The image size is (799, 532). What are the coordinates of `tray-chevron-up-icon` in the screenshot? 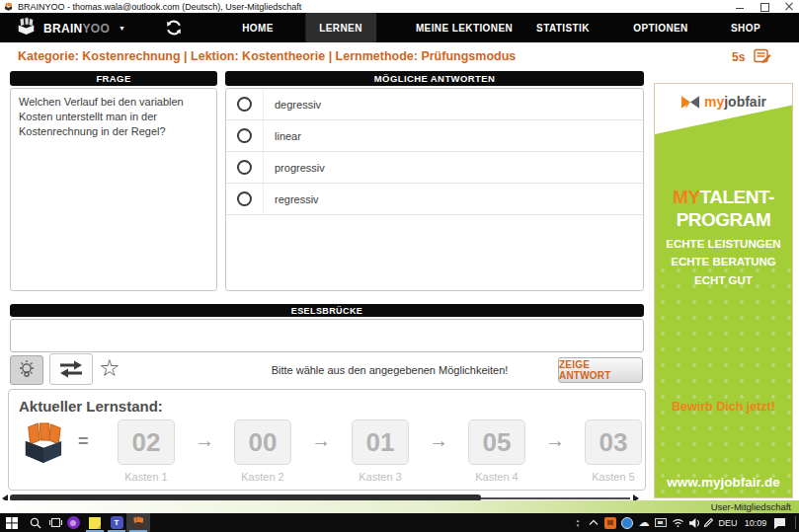 It's located at (594, 523).